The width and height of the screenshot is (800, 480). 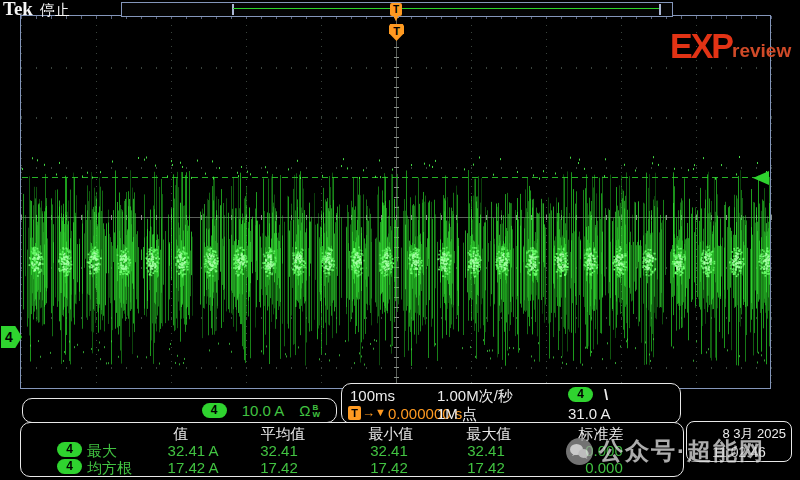 What do you see at coordinates (580, 452) in the screenshot?
I see `wechat-icon` at bounding box center [580, 452].